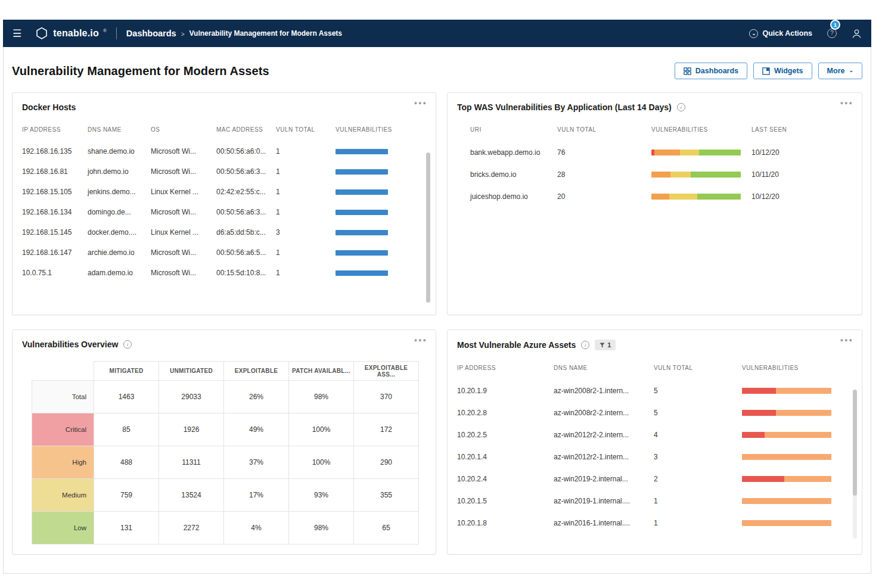  What do you see at coordinates (55, 172) in the screenshot?
I see `cell-ip: 192.168.16.81` at bounding box center [55, 172].